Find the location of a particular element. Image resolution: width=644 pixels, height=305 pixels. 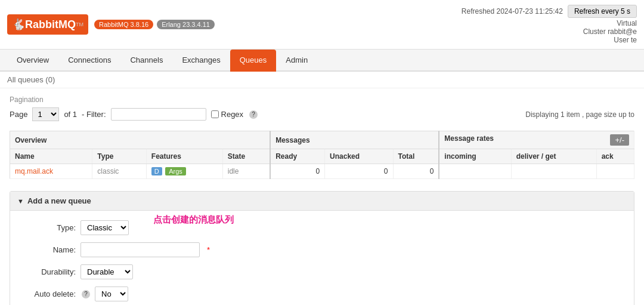

refresh-area: Refreshed 2024-07-23 11:25:42 Refresh ev… is located at coordinates (549, 11).